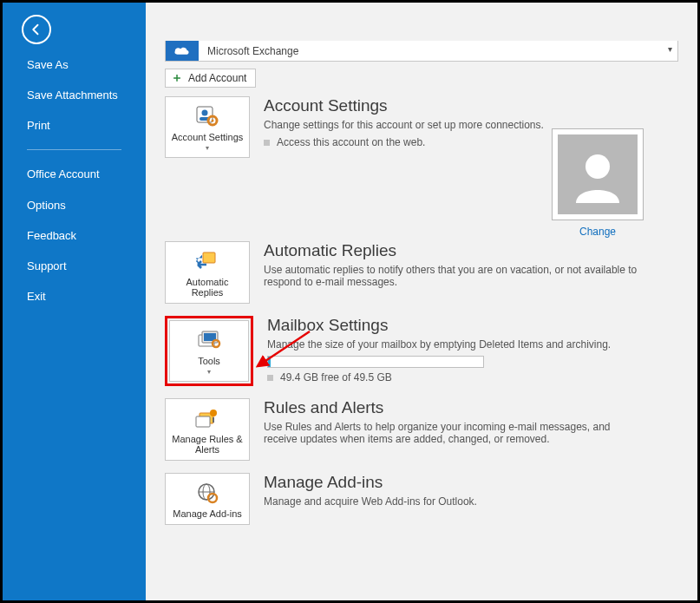  I want to click on sidebar-item-feedback: Feedback, so click(75, 236).